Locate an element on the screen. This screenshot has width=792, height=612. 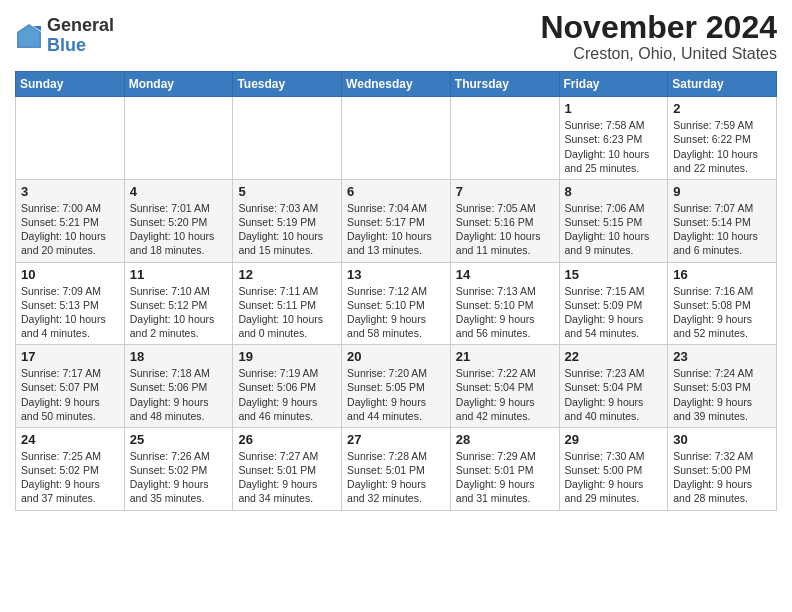
day-info: Sunrise: 7:22 AM Sunset: 5:04 PM Dayligh… is located at coordinates (505, 394).